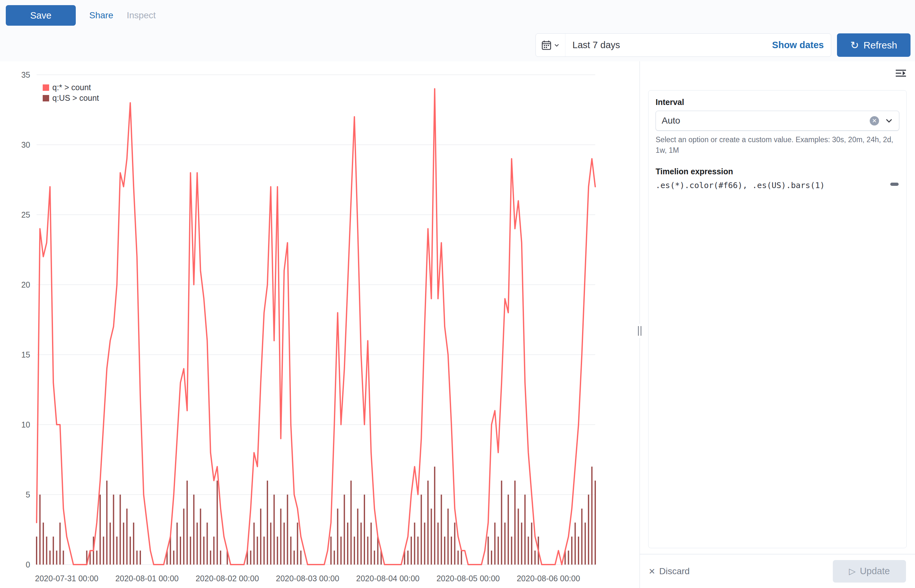 The height and width of the screenshot is (588, 915). Describe the element at coordinates (102, 15) in the screenshot. I see `share-link: Share` at that location.